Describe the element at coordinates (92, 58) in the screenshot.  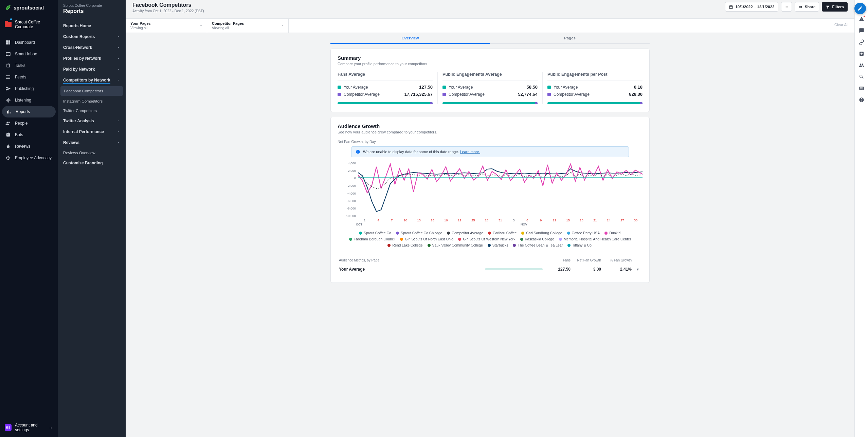
I see `side-group: Profiles by Network` at that location.